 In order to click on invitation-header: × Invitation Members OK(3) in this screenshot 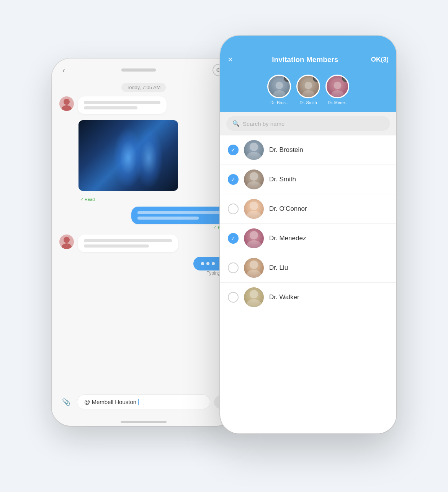, I will do `click(308, 53)`.